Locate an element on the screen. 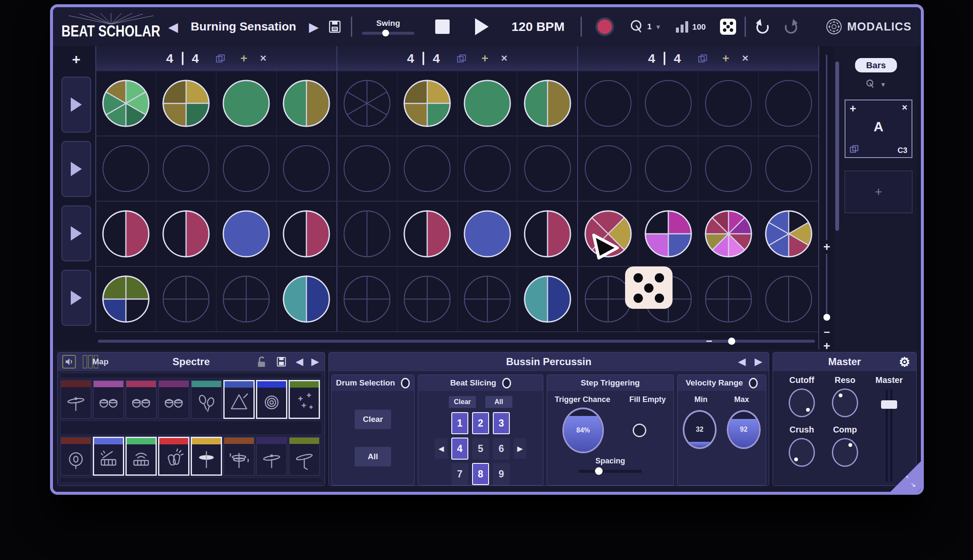 The image size is (973, 560). preset-prev-icon: ◀ is located at coordinates (173, 27).